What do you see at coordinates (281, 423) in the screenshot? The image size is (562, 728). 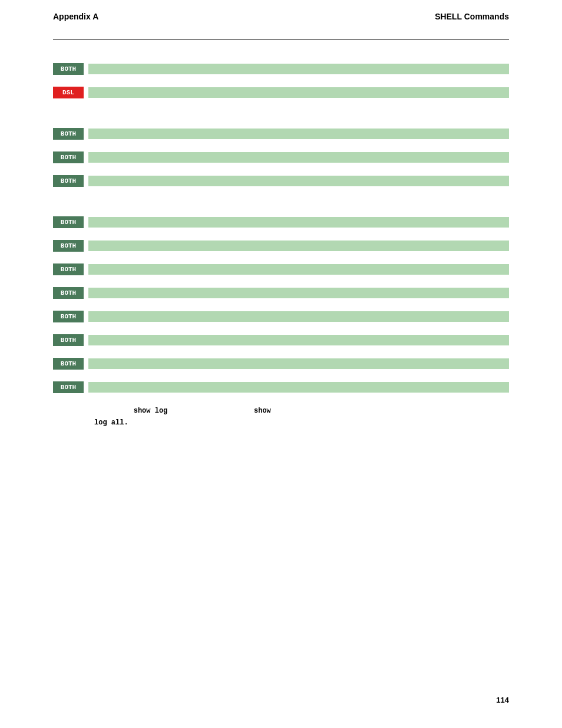 I see `footer-line2: log all.` at bounding box center [281, 423].